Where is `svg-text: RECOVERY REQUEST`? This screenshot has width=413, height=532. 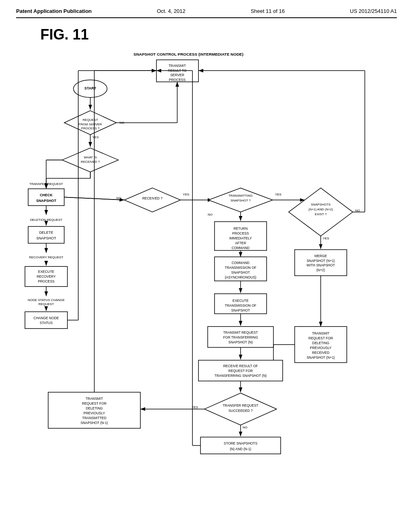 svg-text: RECOVERY REQUEST is located at coordinates (46, 257).